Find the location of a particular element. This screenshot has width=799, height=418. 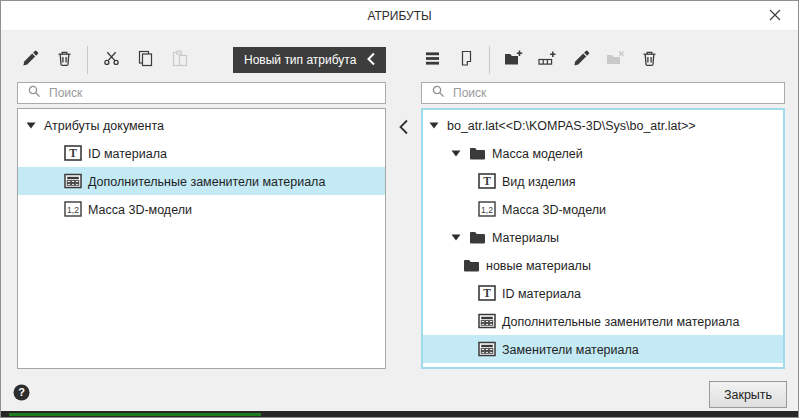

tree-item: TВид изделия is located at coordinates (603, 181).